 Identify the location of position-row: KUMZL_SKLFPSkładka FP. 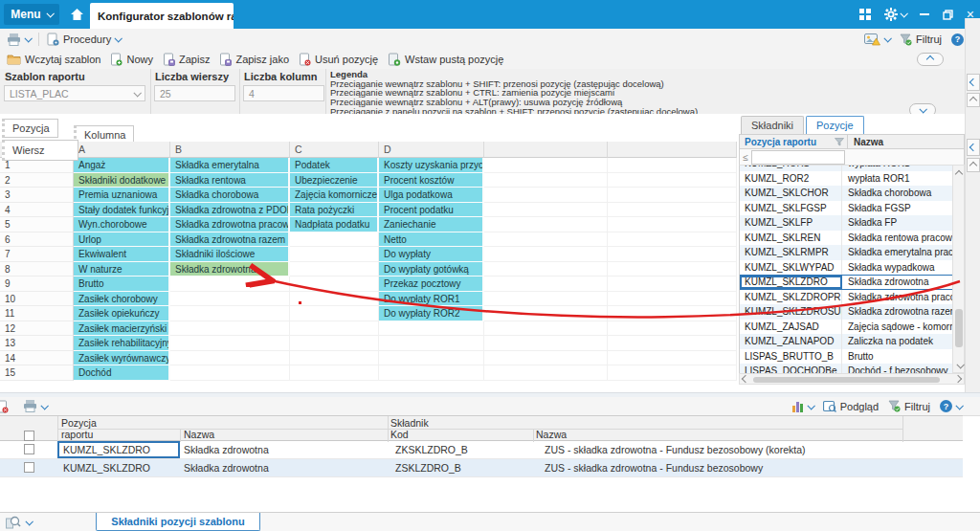
(852, 223).